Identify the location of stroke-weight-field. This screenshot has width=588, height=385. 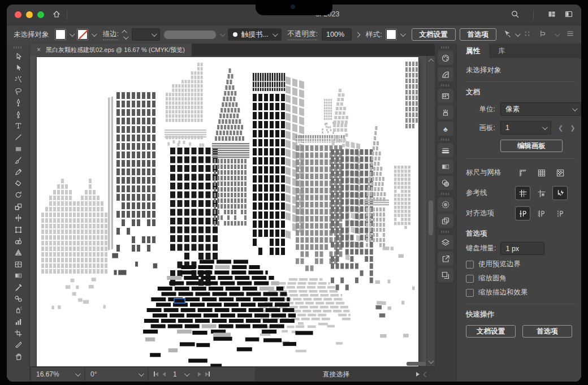
(146, 34).